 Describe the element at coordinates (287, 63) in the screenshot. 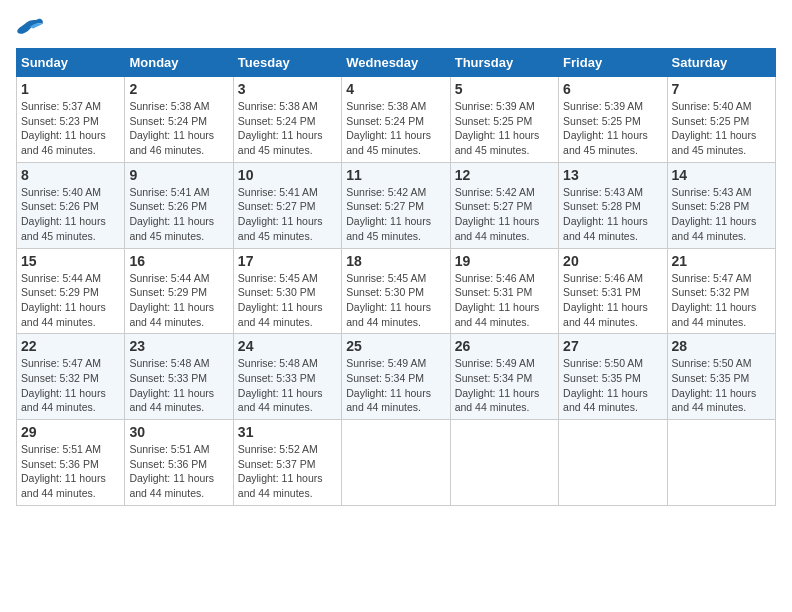

I see `header-tuesday: Tuesday` at that location.